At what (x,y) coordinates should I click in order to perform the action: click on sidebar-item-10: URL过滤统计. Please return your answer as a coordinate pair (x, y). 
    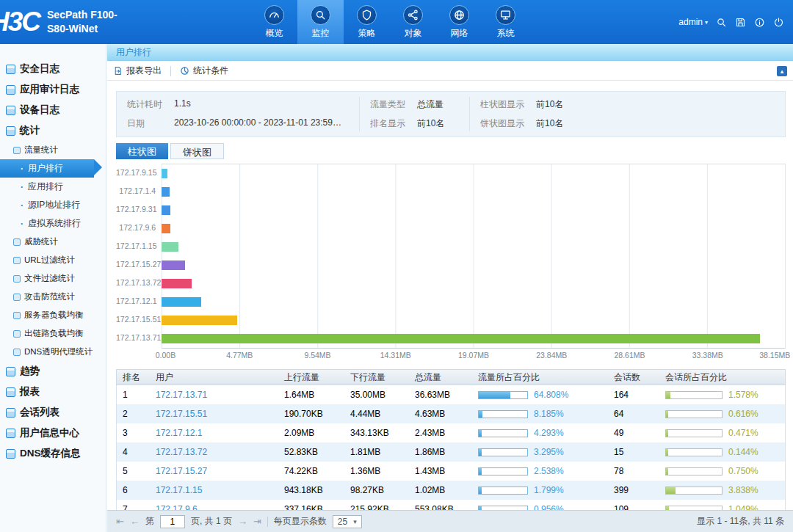
    Looking at the image, I should click on (53, 260).